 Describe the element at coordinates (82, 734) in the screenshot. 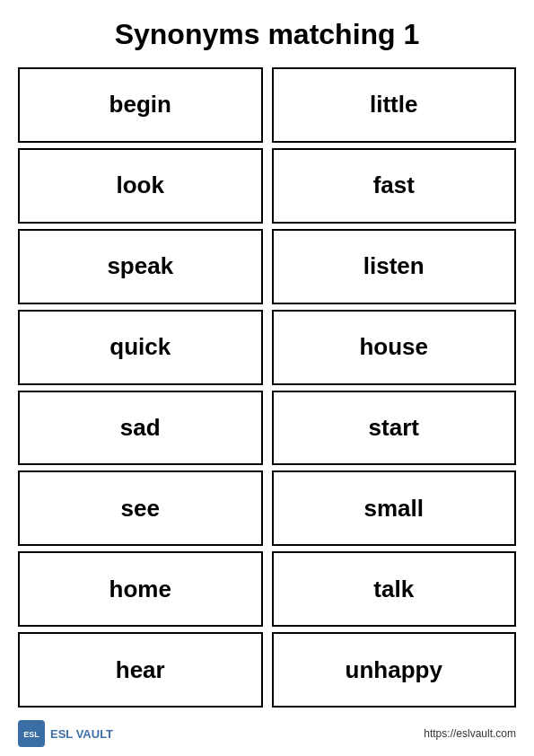

I see `brand-name: ESL VAULT` at that location.